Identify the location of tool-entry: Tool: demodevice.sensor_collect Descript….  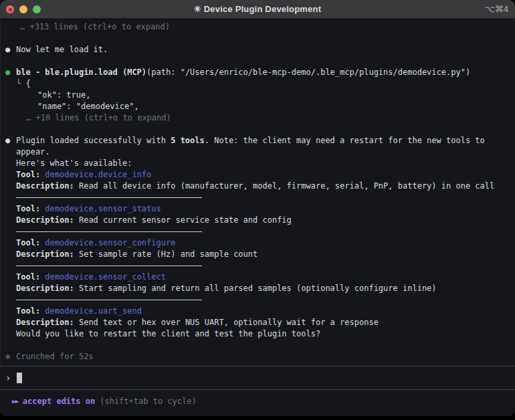
(263, 286).